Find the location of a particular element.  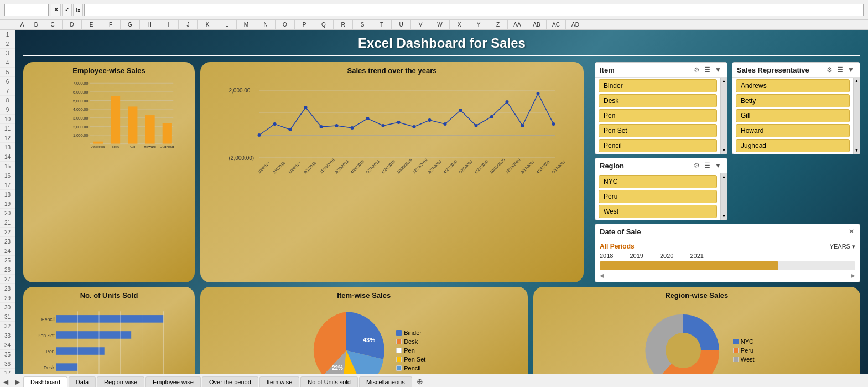

fx-btn: fx is located at coordinates (78, 10).